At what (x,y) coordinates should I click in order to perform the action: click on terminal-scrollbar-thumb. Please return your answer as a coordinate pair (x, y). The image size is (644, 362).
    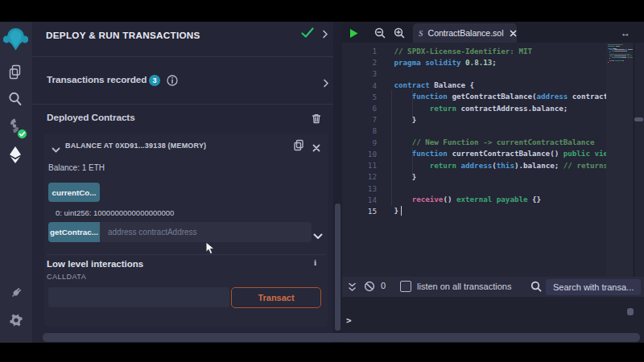
    Looking at the image, I should click on (630, 312).